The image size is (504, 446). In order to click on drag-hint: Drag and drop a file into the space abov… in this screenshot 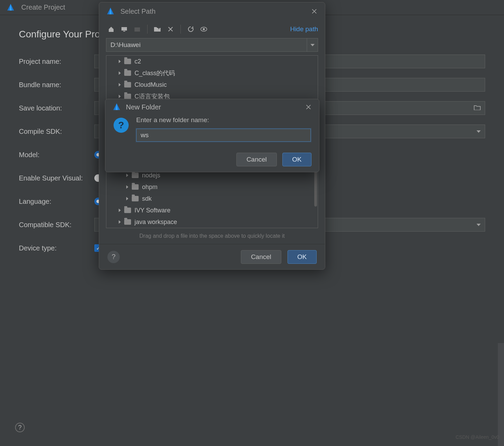, I will do `click(212, 237)`.